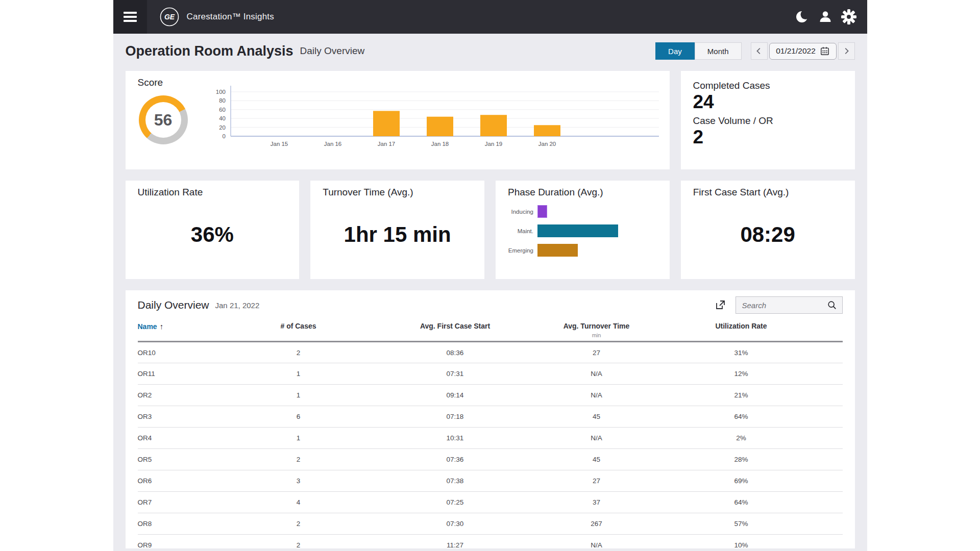  What do you see at coordinates (849, 17) in the screenshot?
I see `gear-icon` at bounding box center [849, 17].